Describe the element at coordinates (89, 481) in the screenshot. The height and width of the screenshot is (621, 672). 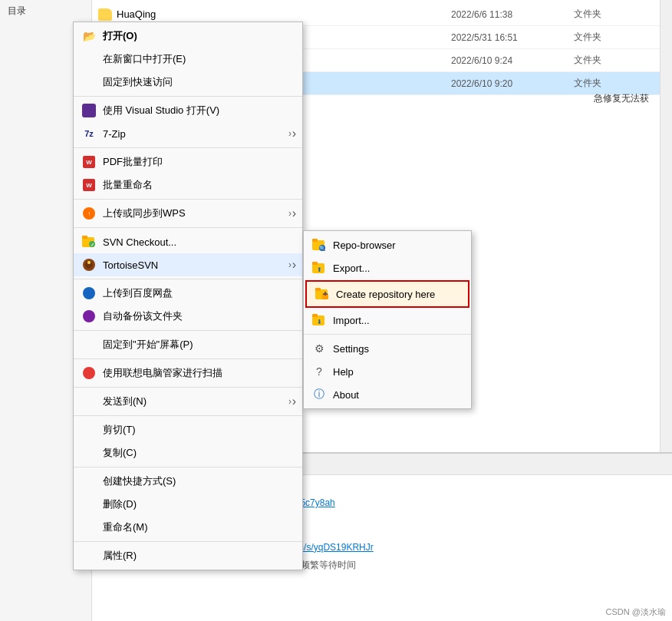
I see `shortcut-icon` at that location.